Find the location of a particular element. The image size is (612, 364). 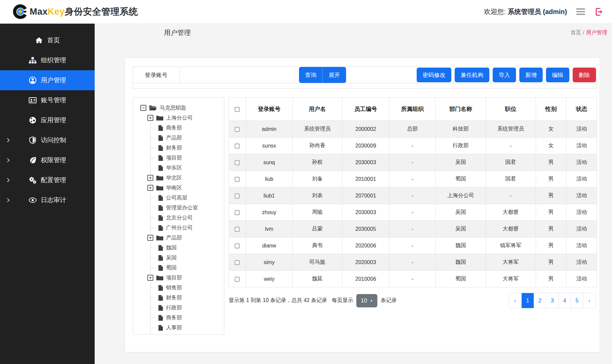

expand-button: 展开 is located at coordinates (334, 75).